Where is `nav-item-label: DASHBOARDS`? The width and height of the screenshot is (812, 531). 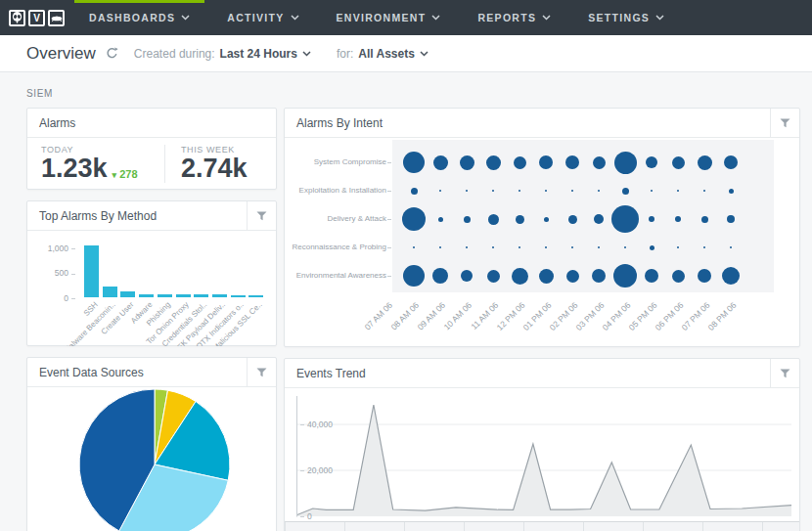
nav-item-label: DASHBOARDS is located at coordinates (132, 18).